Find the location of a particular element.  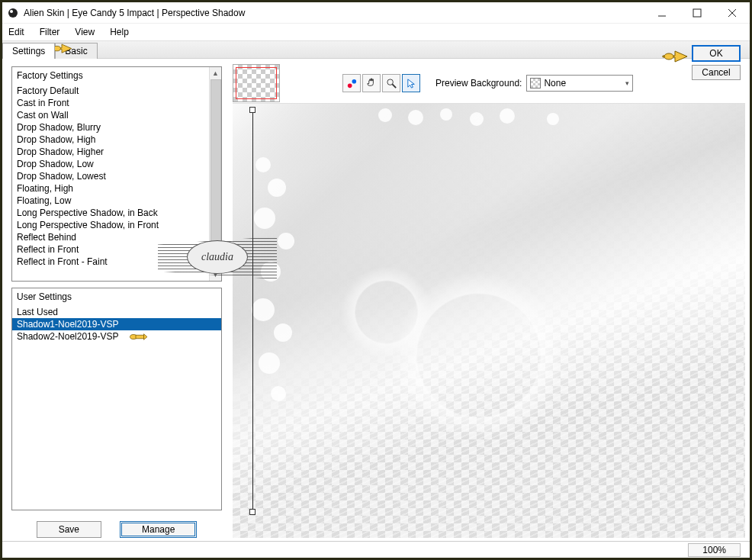

list-item: Drop Shadow, High is located at coordinates (117, 140).